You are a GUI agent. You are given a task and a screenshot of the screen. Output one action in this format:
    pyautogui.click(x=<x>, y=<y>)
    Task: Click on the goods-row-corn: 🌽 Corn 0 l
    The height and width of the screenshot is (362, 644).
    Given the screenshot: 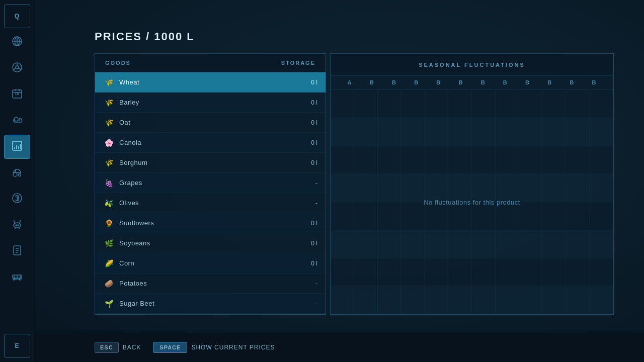 What is the action you would take?
    pyautogui.click(x=210, y=263)
    